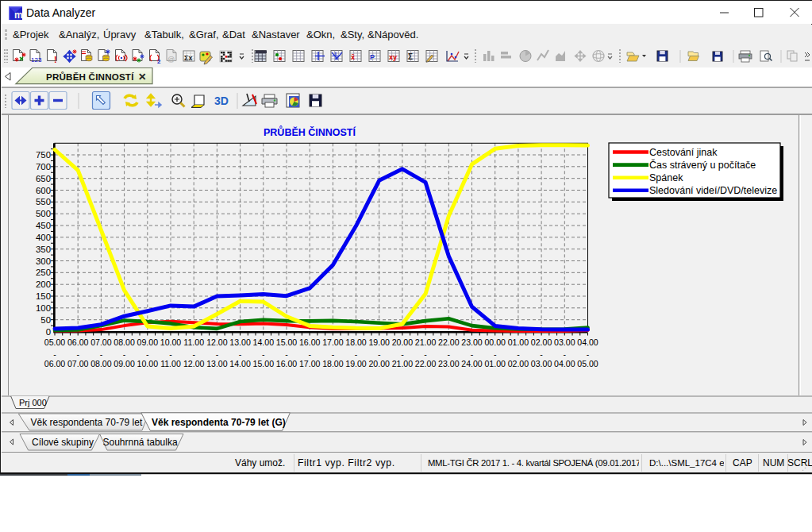 Image resolution: width=812 pixels, height=532 pixels. What do you see at coordinates (48, 332) in the screenshot?
I see `svg-text: 0` at bounding box center [48, 332].